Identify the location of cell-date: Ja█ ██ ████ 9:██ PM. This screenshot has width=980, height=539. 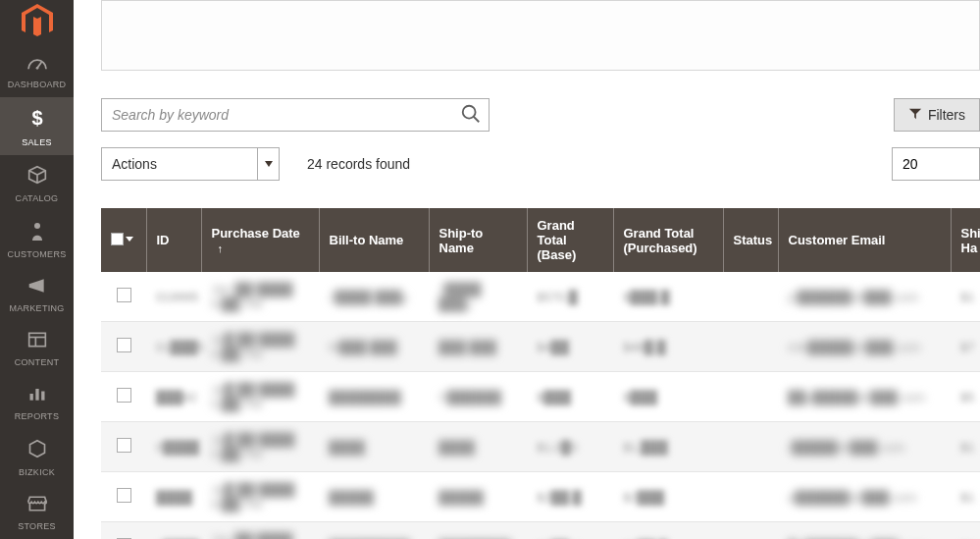
(253, 497).